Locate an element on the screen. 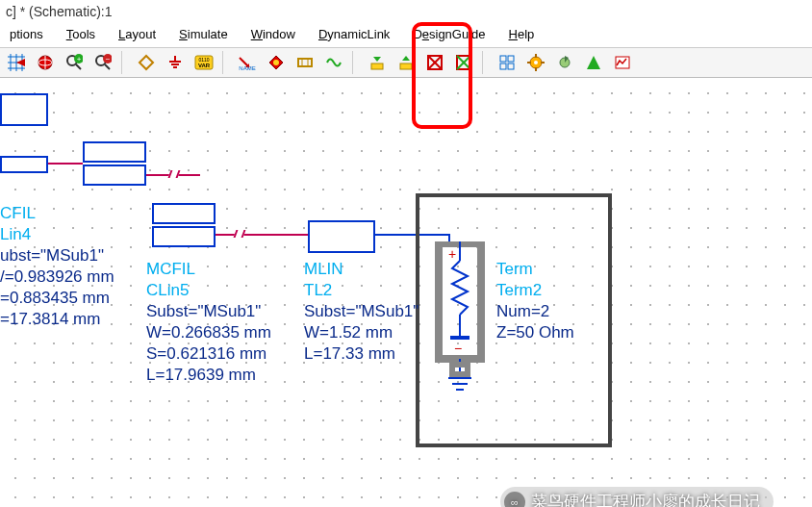 Image resolution: width=812 pixels, height=507 pixels. menu-bar: ptions Tools Layout Simulate Window Dyna… is located at coordinates (406, 36).